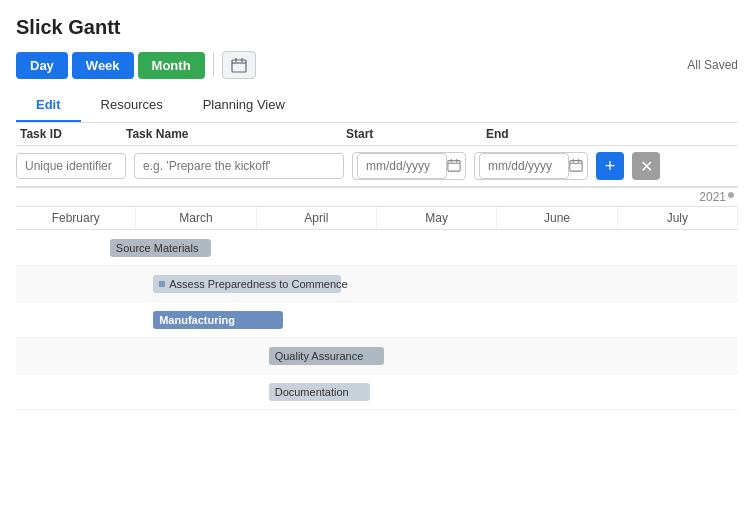 The height and width of the screenshot is (525, 754). What do you see at coordinates (377, 65) in the screenshot?
I see `toolbar: Day Week Month All Saved` at bounding box center [377, 65].